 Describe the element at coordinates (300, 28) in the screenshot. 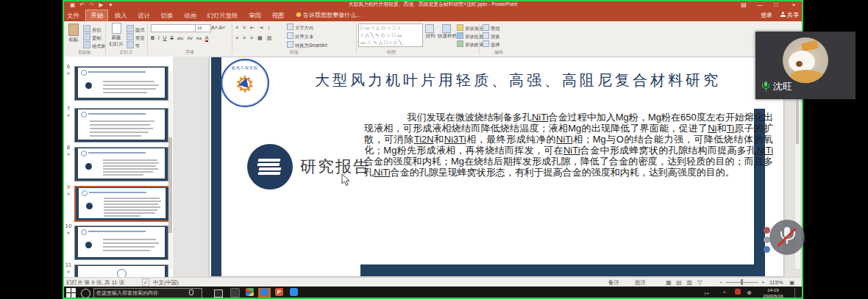

I see `text-direction-button: 文字方向` at that location.